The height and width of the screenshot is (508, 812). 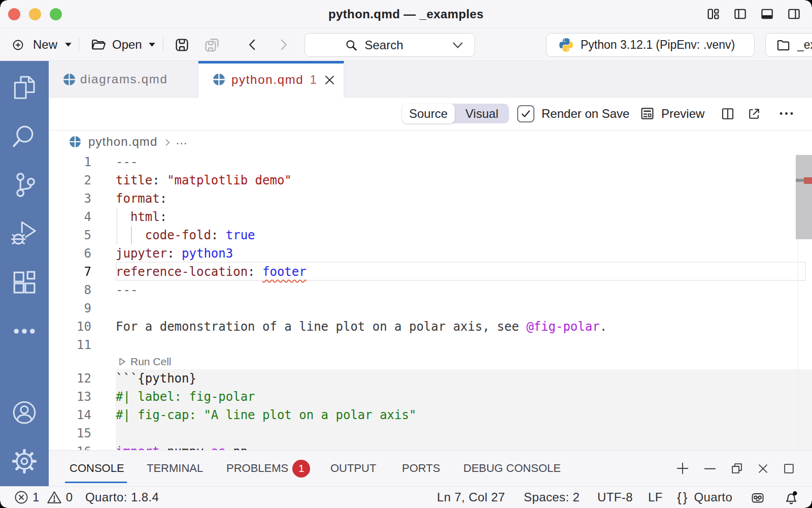 What do you see at coordinates (430, 180) in the screenshot?
I see `code-line-2: 2title: "matplotlib demo"` at bounding box center [430, 180].